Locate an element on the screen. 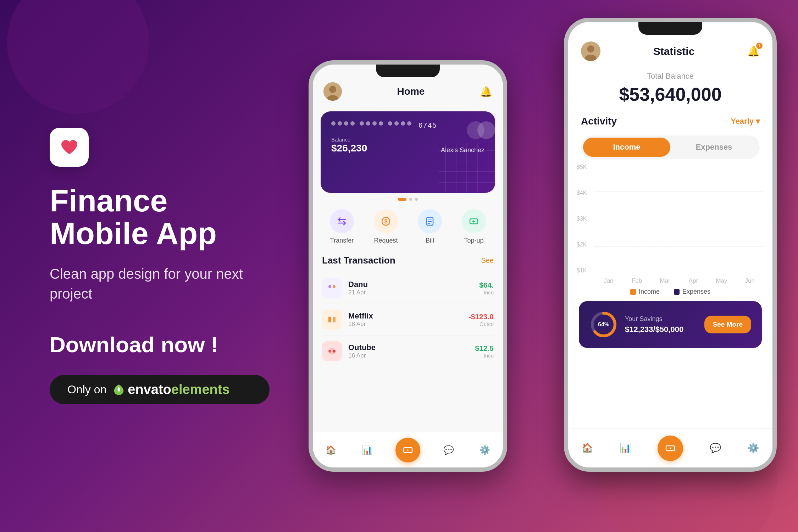  savings-info: Your Savings $12,233/$50,000 is located at coordinates (661, 325).